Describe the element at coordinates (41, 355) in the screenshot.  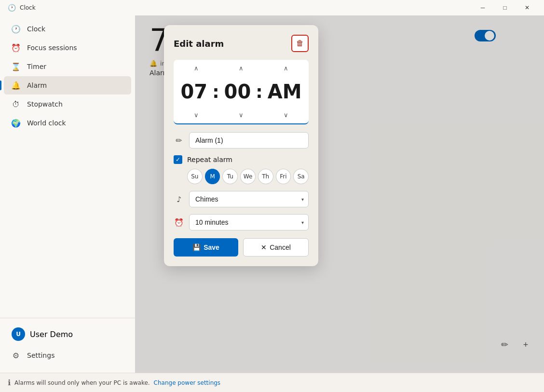
I see `sidebar-label-settings: Settings` at that location.